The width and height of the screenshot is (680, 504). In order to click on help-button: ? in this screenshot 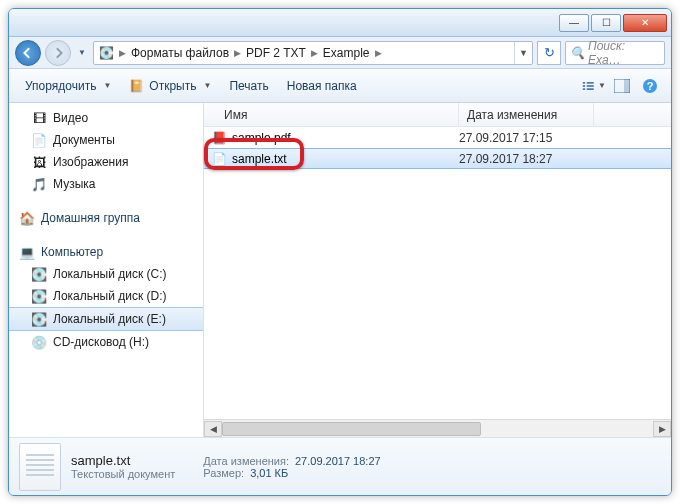, I will do `click(650, 86)`.